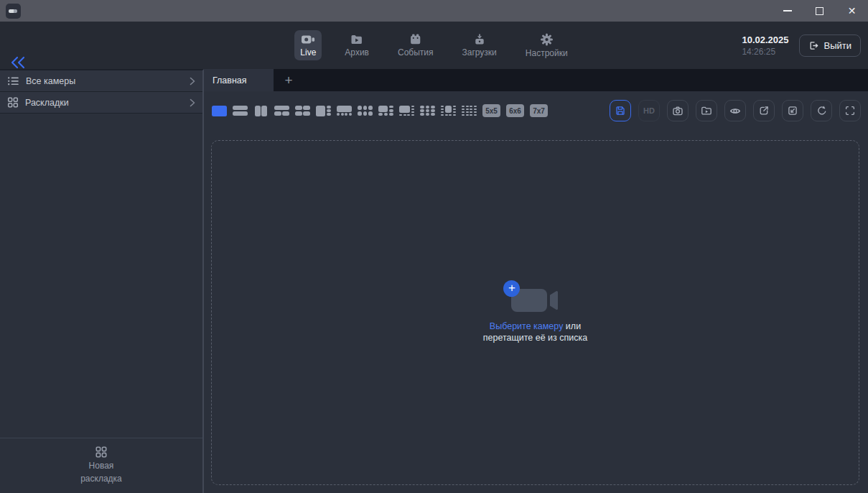 This screenshot has width=868, height=493. Describe the element at coordinates (820, 11) in the screenshot. I see `window-controls: ✕` at that location.